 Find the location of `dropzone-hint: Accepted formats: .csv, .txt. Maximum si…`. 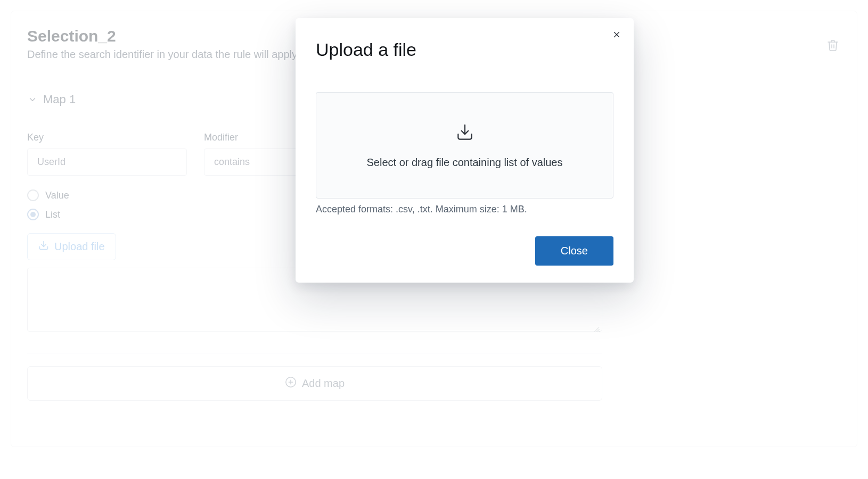

dropzone-hint: Accepted formats: .csv, .txt. Maximum si… is located at coordinates (464, 210).